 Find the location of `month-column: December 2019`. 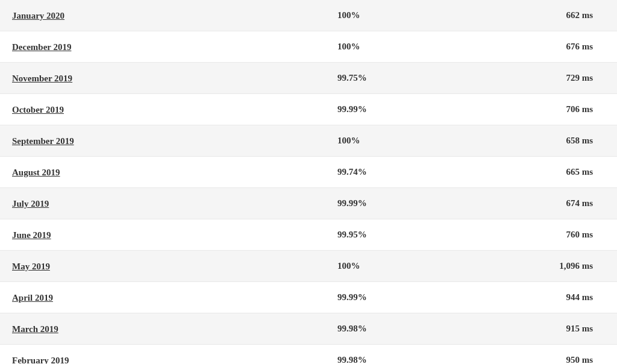

month-column: December 2019 is located at coordinates (175, 47).